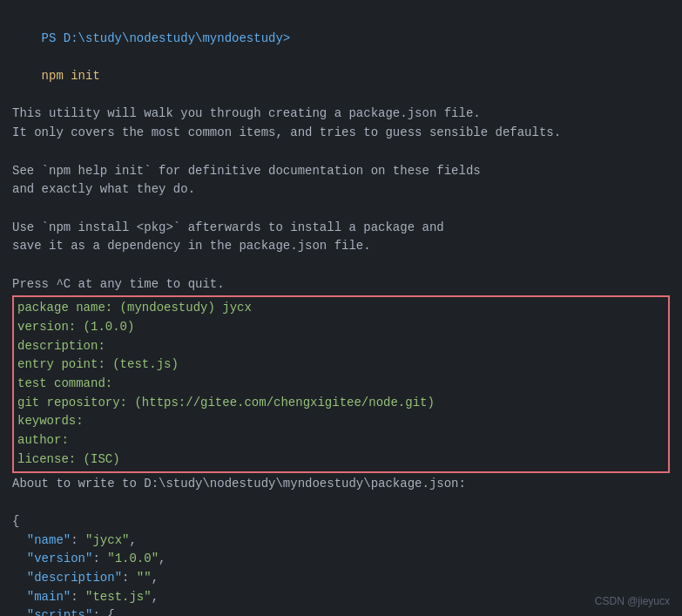 Image resolution: width=682 pixels, height=616 pixels. What do you see at coordinates (341, 247) in the screenshot?
I see `save-line: save it as a dependency in the package.j…` at bounding box center [341, 247].